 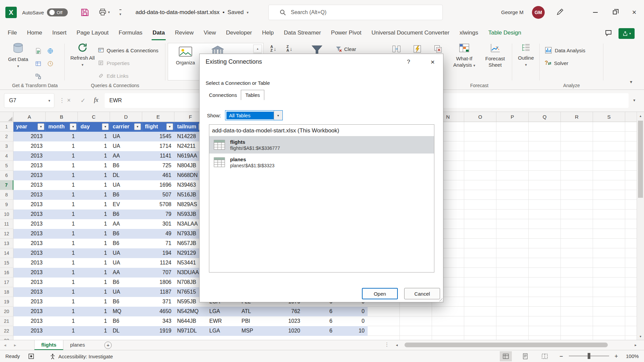 I want to click on sheet-nav-left-icon: ◂, so click(x=5, y=345).